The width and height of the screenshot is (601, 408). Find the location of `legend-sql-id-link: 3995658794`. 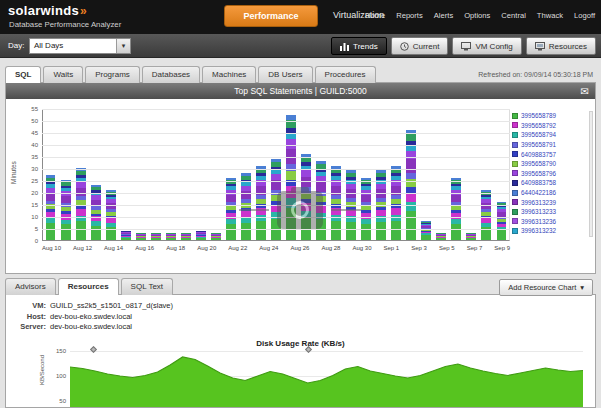

legend-sql-id-link: 3995658794 is located at coordinates (538, 134).